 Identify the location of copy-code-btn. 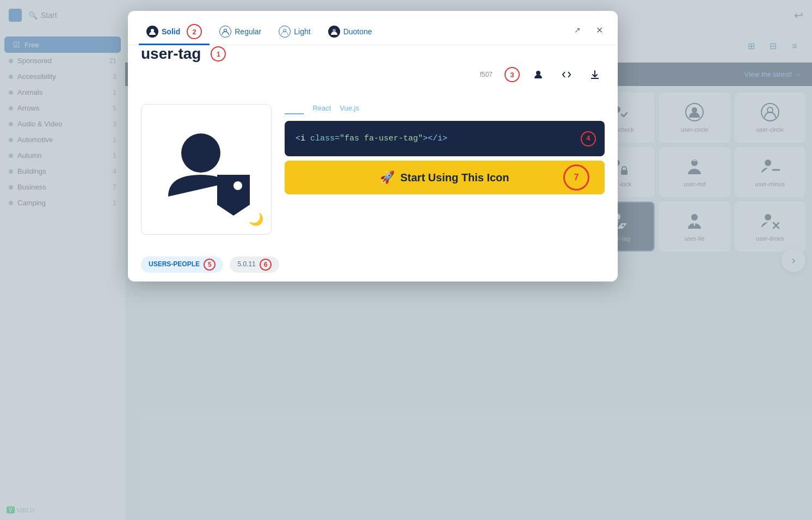
(567, 75).